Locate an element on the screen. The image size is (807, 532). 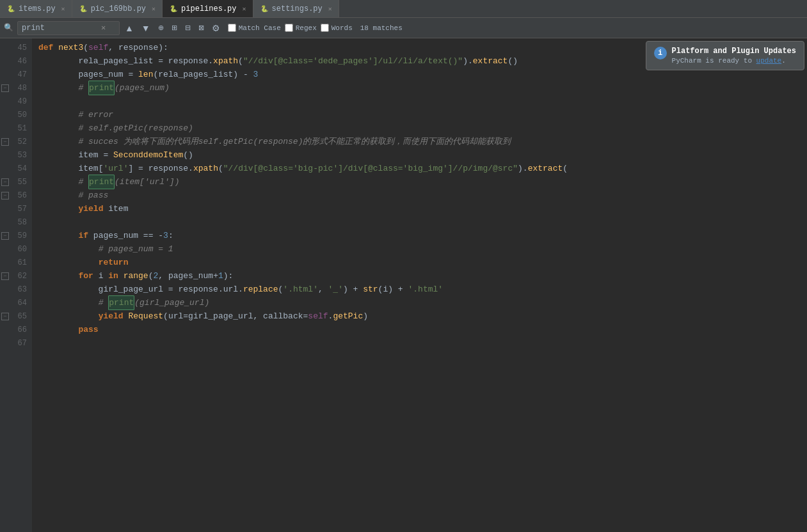
search-filter-button: ⊕ is located at coordinates (161, 28).